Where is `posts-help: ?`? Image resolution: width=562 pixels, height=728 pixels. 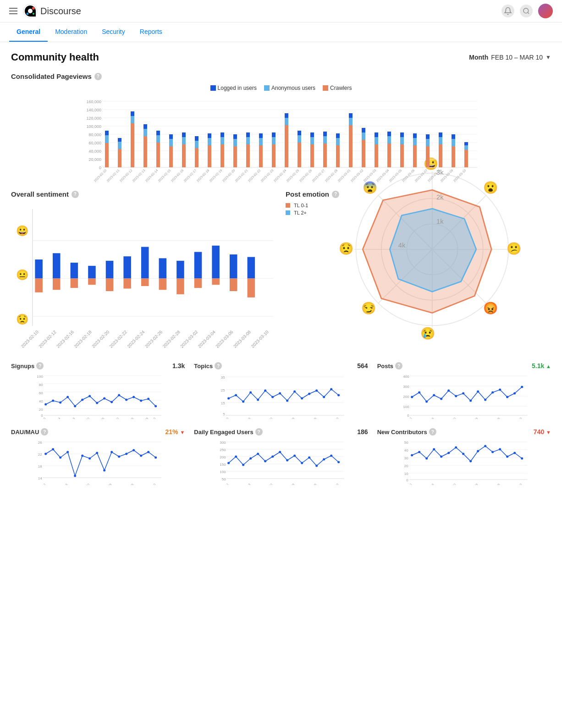
posts-help: ? is located at coordinates (399, 366).